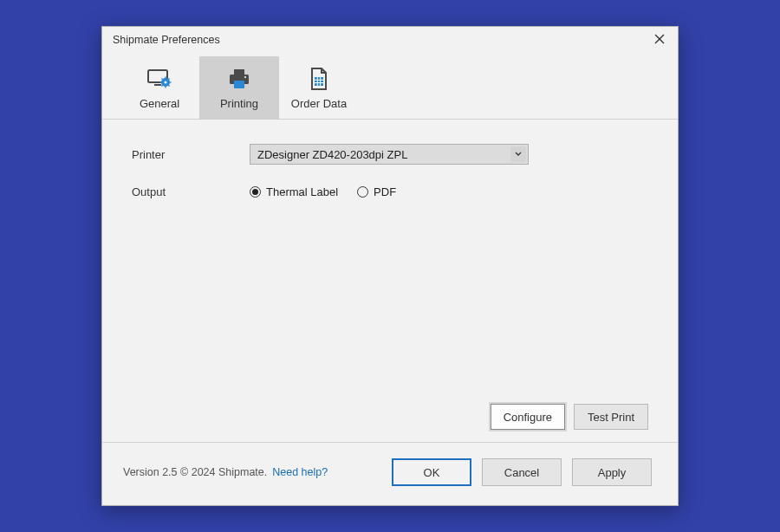  What do you see at coordinates (239, 104) in the screenshot?
I see `tab-label: Printing` at bounding box center [239, 104].